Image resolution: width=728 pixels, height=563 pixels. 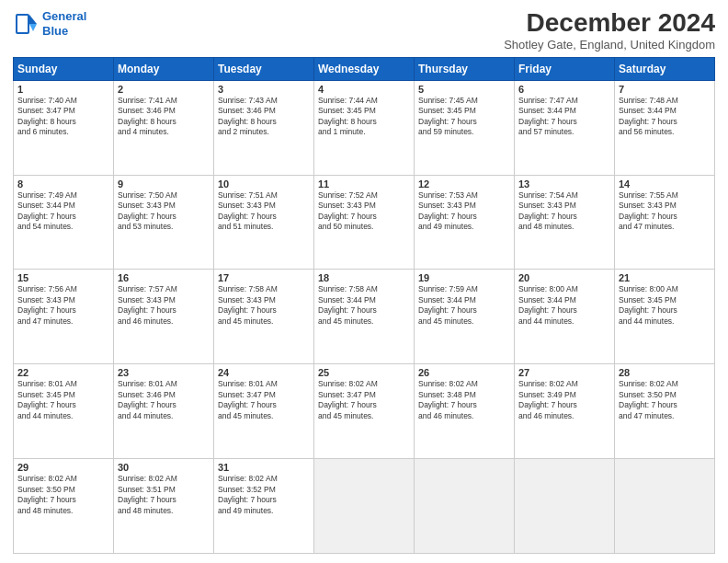 What do you see at coordinates (164, 467) in the screenshot?
I see `day-number: 30` at bounding box center [164, 467].